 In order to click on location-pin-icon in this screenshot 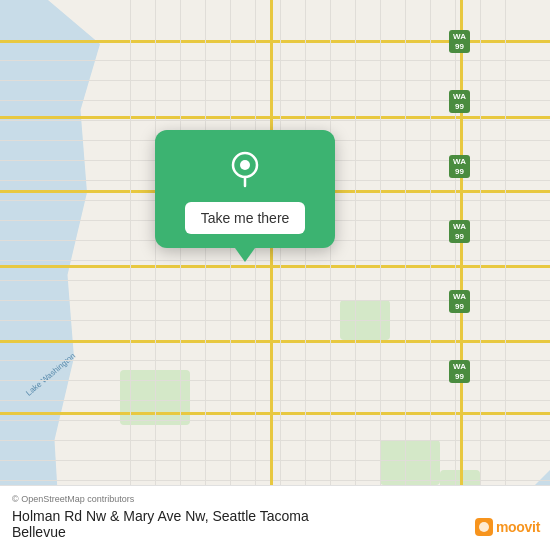, I will do `click(245, 168)`.